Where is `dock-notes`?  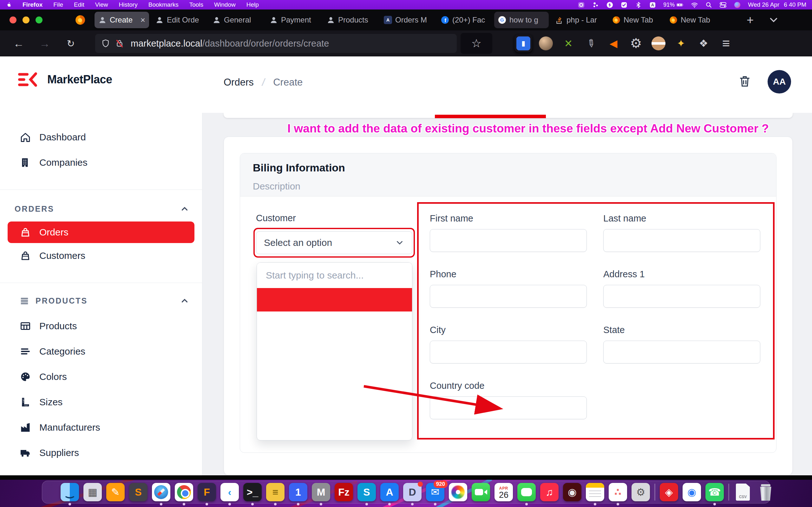
dock-notes is located at coordinates (595, 492).